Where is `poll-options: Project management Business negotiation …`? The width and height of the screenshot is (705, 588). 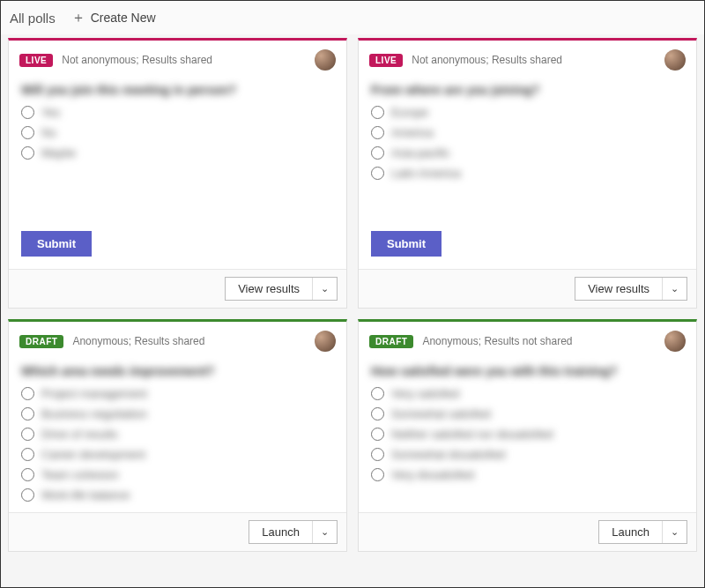 poll-options: Project management Business negotiation … is located at coordinates (178, 444).